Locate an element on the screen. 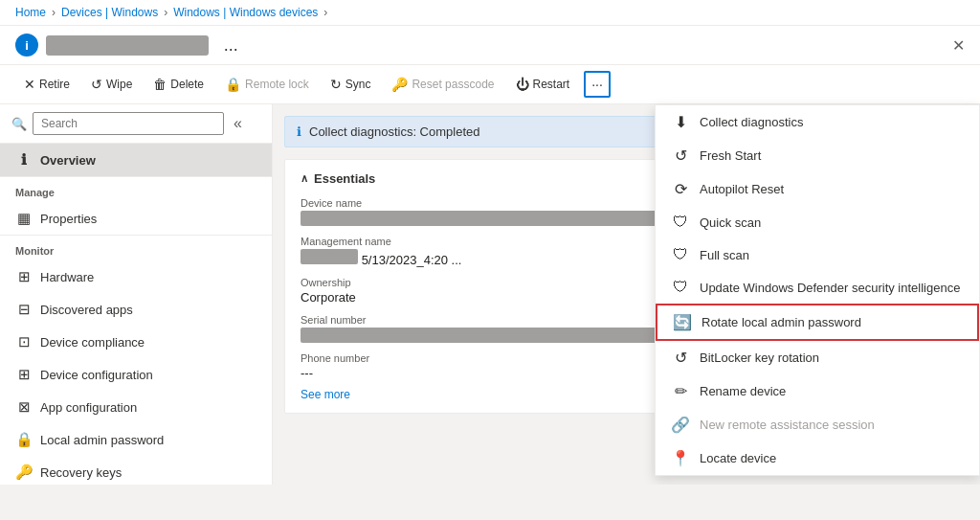  more-button: ··· is located at coordinates (597, 84).